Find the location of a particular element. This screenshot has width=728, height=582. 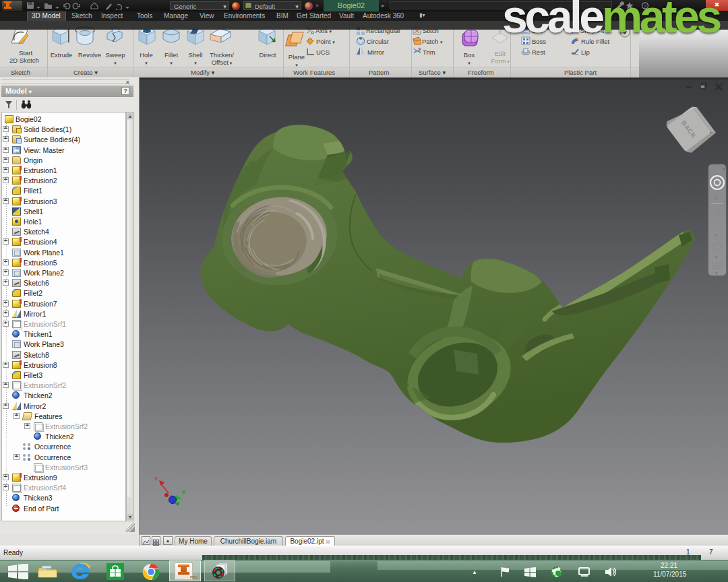

svg-text: X is located at coordinates (156, 478).